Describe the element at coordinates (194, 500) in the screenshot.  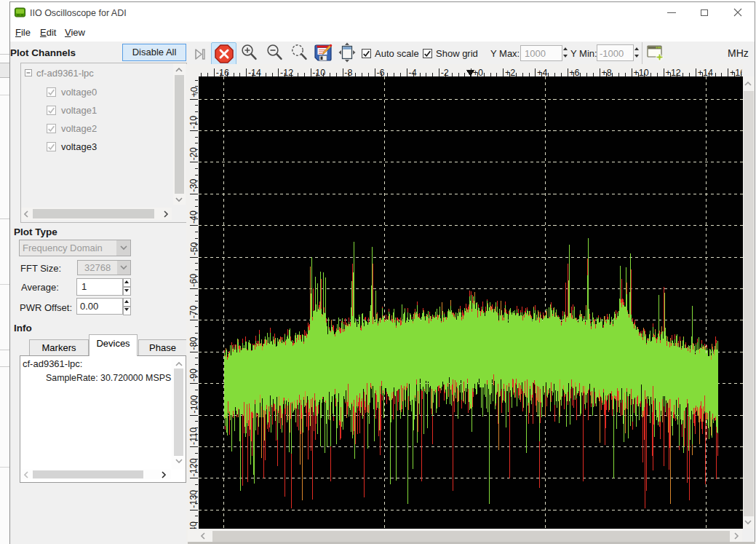
I see `svg-text: -130` at that location.